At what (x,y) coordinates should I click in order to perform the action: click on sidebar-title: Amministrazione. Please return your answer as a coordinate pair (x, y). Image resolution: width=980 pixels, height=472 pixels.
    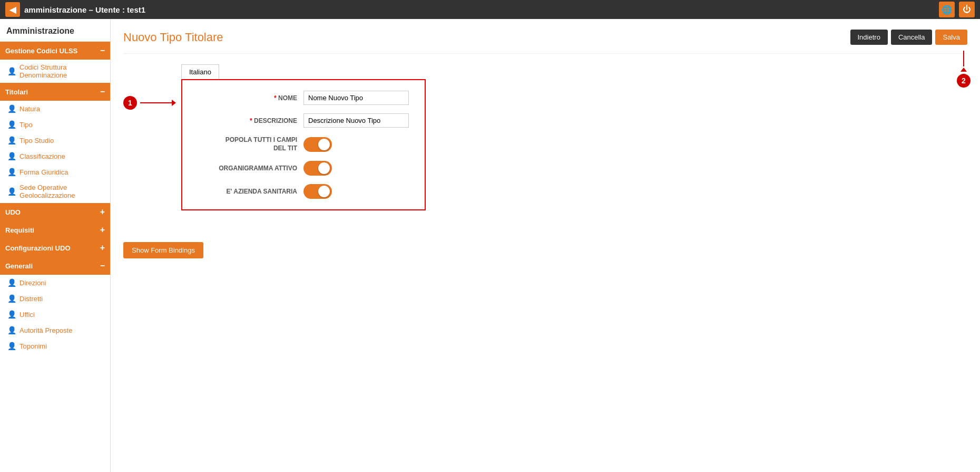
    Looking at the image, I should click on (55, 31).